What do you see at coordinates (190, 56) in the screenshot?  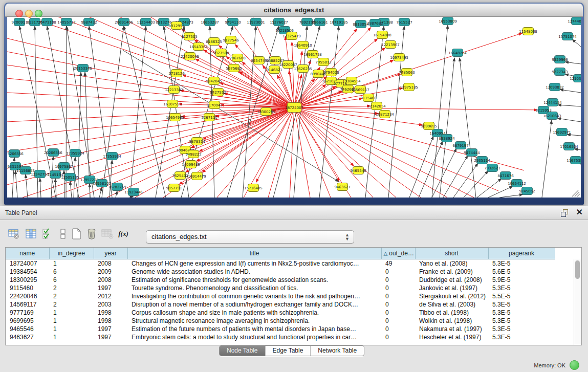 I see `network-node: 22420046` at bounding box center [190, 56].